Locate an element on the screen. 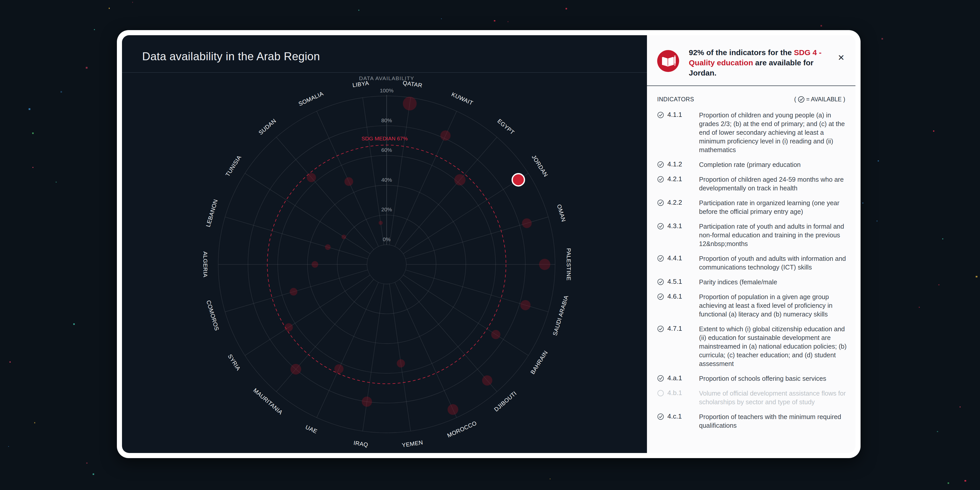 This screenshot has height=490, width=980. country-bubble-uae is located at coordinates (339, 369).